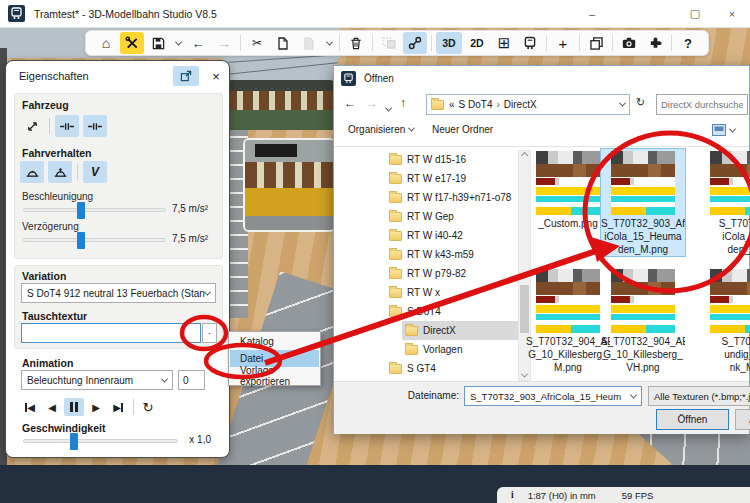 This screenshot has height=503, width=750. Describe the element at coordinates (477, 43) in the screenshot. I see `view-2d-button: 2D` at that location.